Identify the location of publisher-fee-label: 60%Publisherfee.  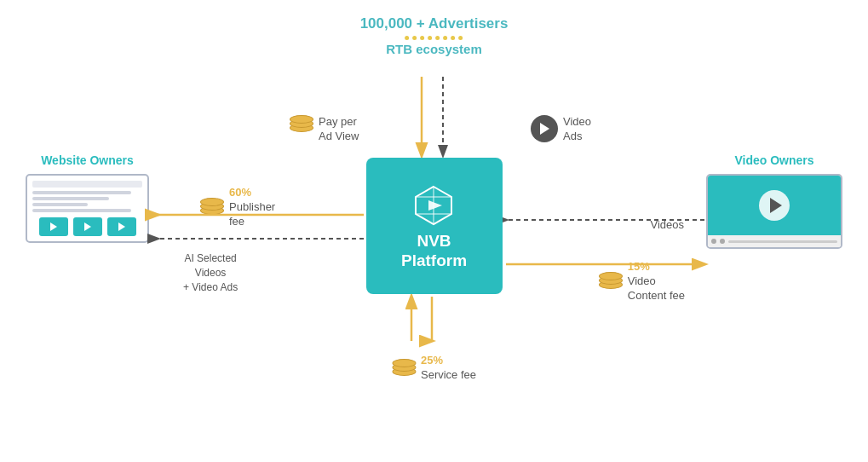
(238, 208).